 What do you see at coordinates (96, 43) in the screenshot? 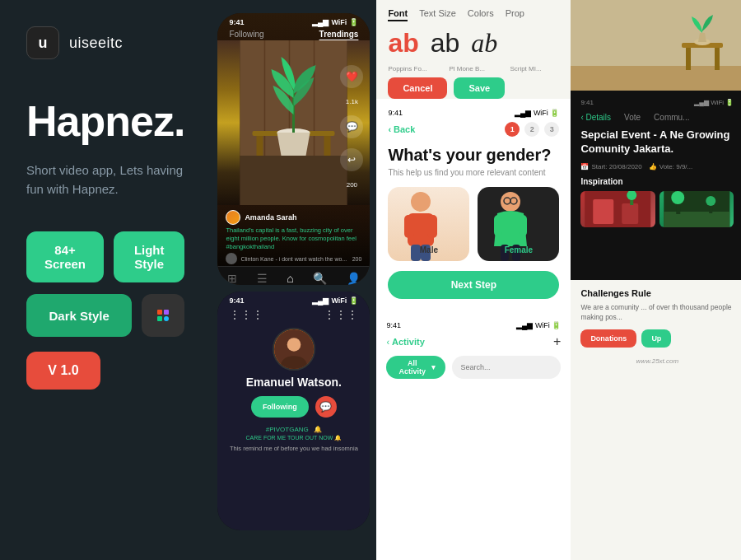
I see `logo-name: uiseeitc` at bounding box center [96, 43].